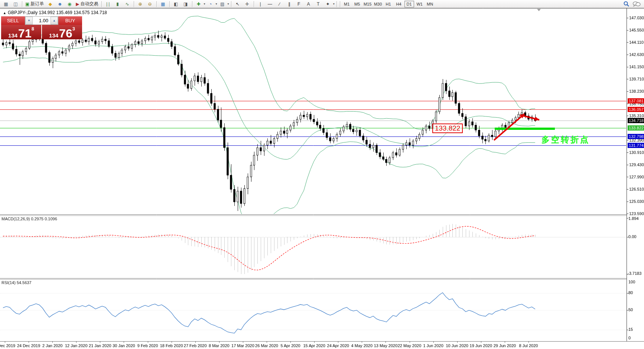 The image size is (644, 349). I want to click on timeframe-toolbar: M1M5M15M30H1H4D1W1MN, so click(388, 4).